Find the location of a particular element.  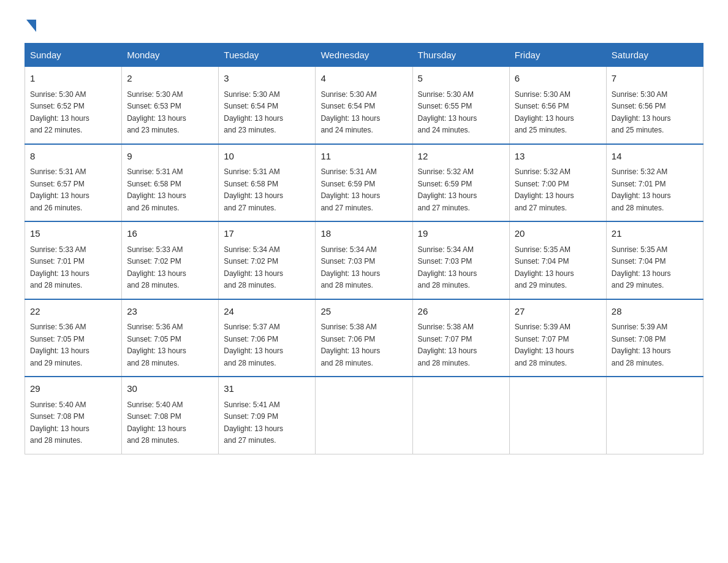

day-info: Sunrise: 5:30 AMSunset: 6:55 PMDaylight:… is located at coordinates (447, 113).